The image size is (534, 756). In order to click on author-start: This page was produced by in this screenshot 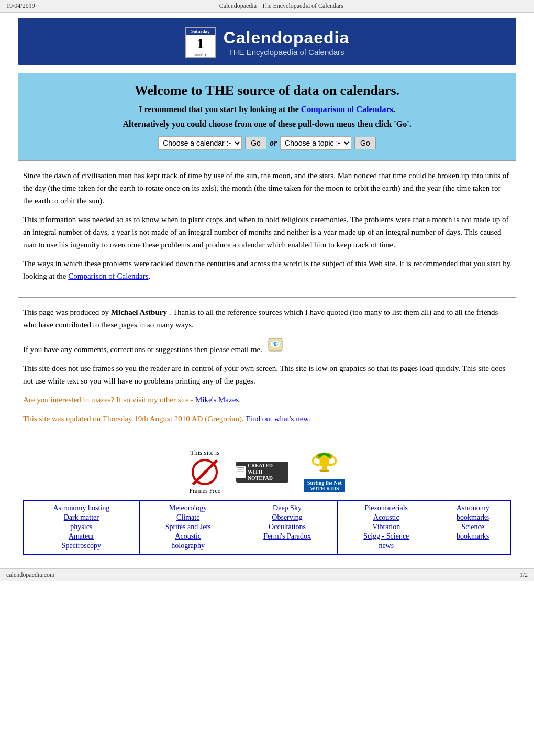, I will do `click(66, 312)`.